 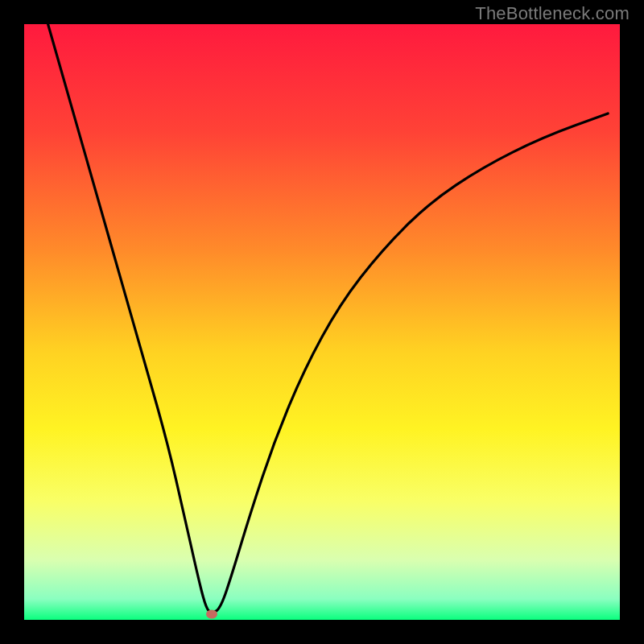 I want to click on watermark-text: TheBottleneck.com, so click(x=552, y=14).